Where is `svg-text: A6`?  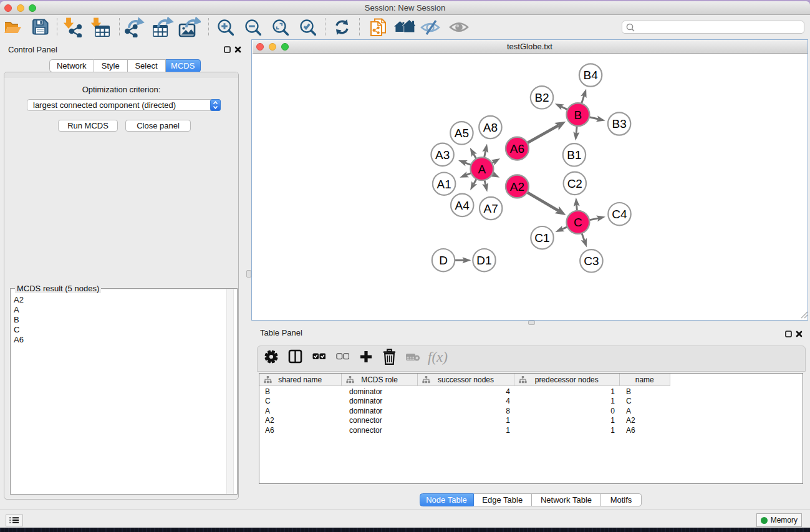
svg-text: A6 is located at coordinates (516, 148).